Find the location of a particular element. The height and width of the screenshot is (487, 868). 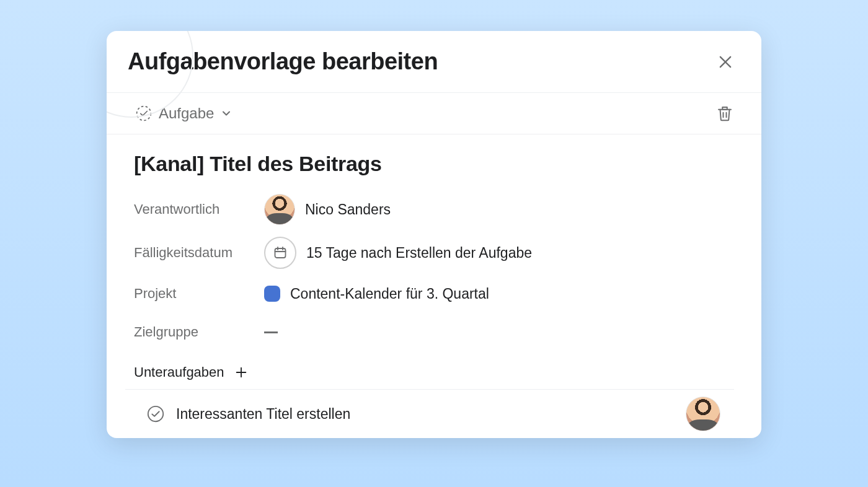

assignee-avatar is located at coordinates (280, 209).